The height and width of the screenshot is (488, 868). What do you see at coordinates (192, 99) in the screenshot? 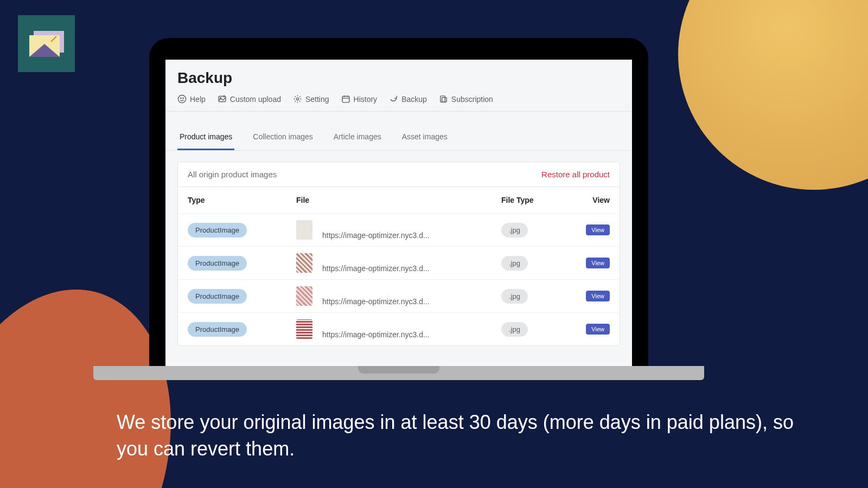
I see `nav-help: Help` at bounding box center [192, 99].